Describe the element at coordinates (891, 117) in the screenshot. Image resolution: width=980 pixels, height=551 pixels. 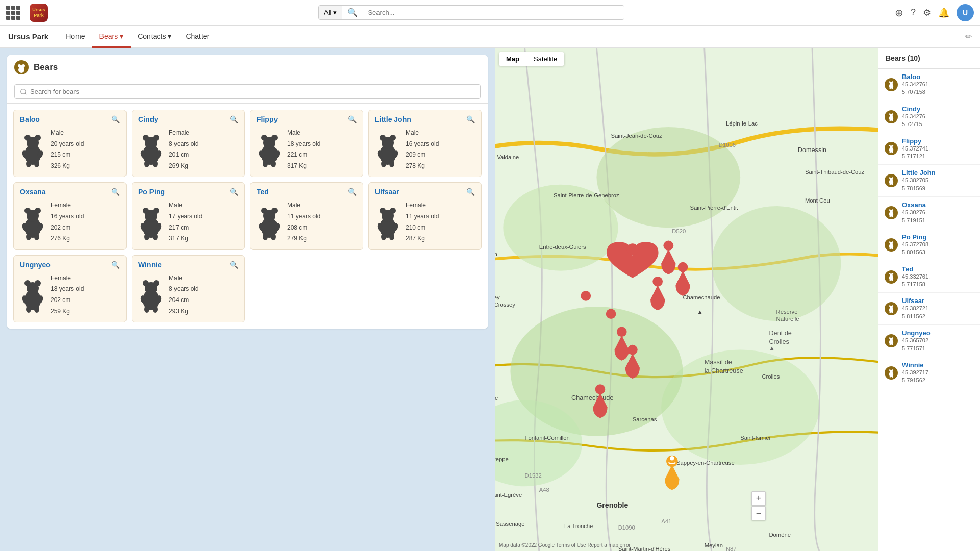
I see `bear-list-icon` at that location.